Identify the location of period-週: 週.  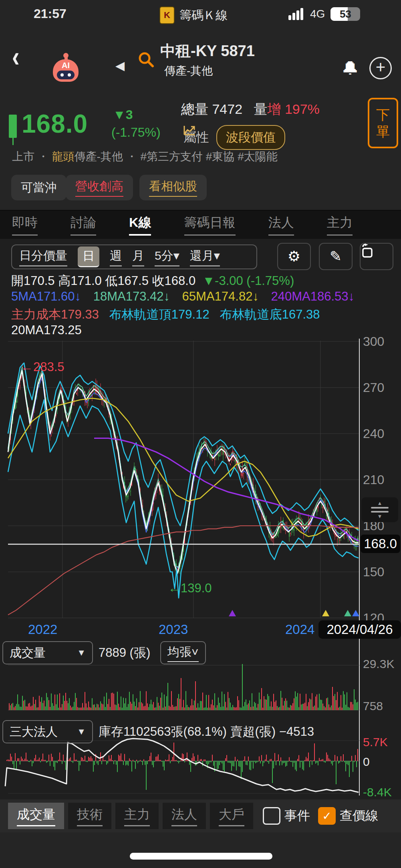
(116, 257).